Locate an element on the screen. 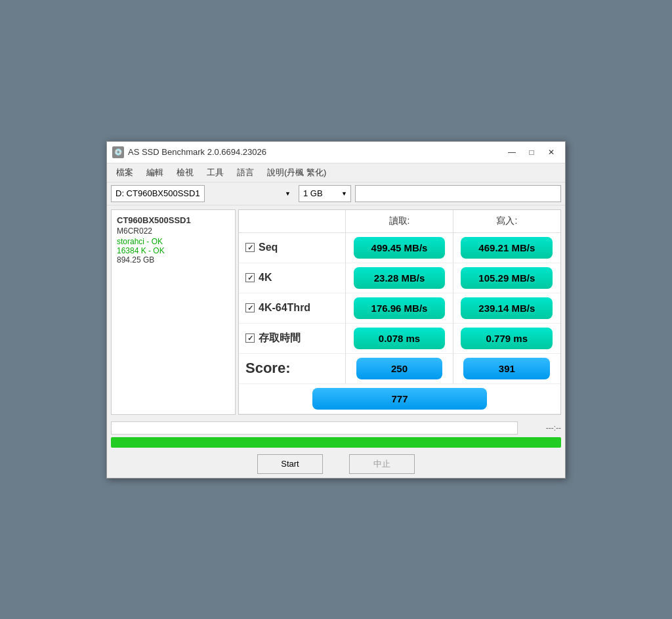 The image size is (672, 619). size-select: 1 GB 2 GB 4 GB is located at coordinates (325, 194).